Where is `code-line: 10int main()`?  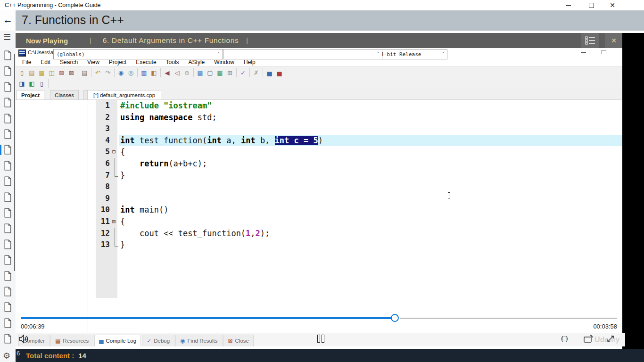
code-line: 10int main() is located at coordinates (355, 210).